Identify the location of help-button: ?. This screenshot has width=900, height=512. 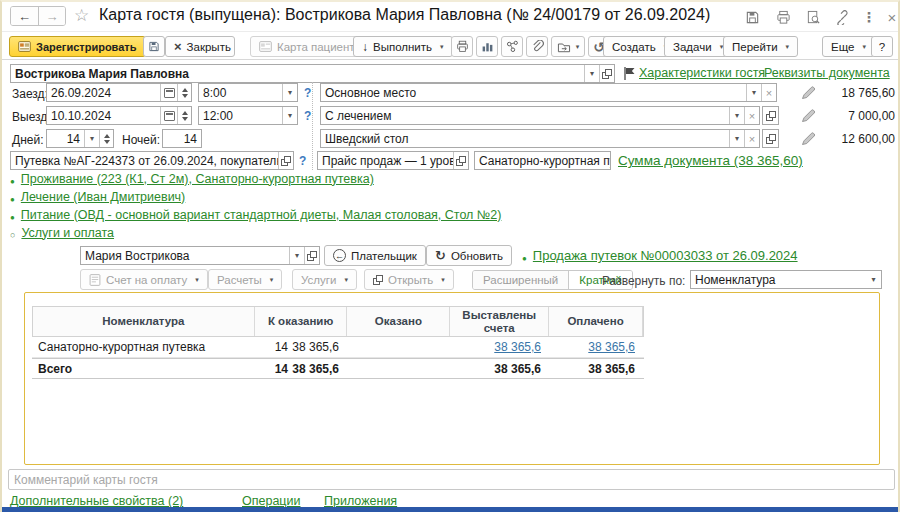
(882, 46).